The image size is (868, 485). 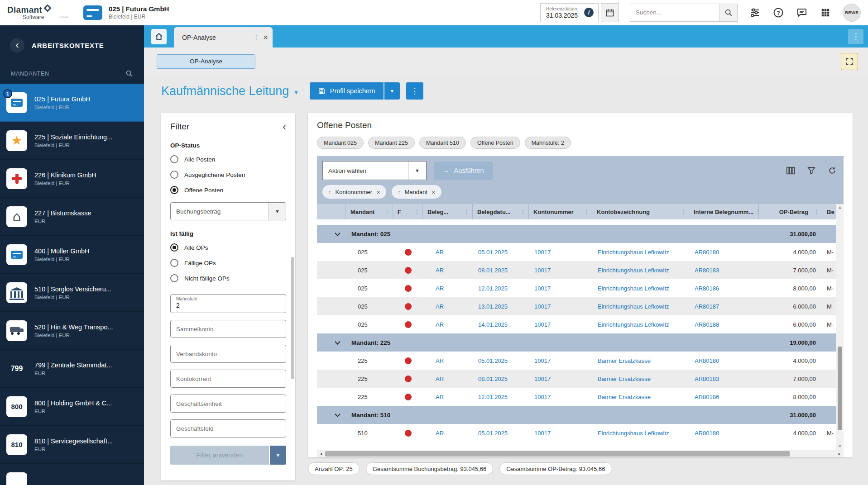 I want to click on execute-button: → Ausführen, so click(x=464, y=171).